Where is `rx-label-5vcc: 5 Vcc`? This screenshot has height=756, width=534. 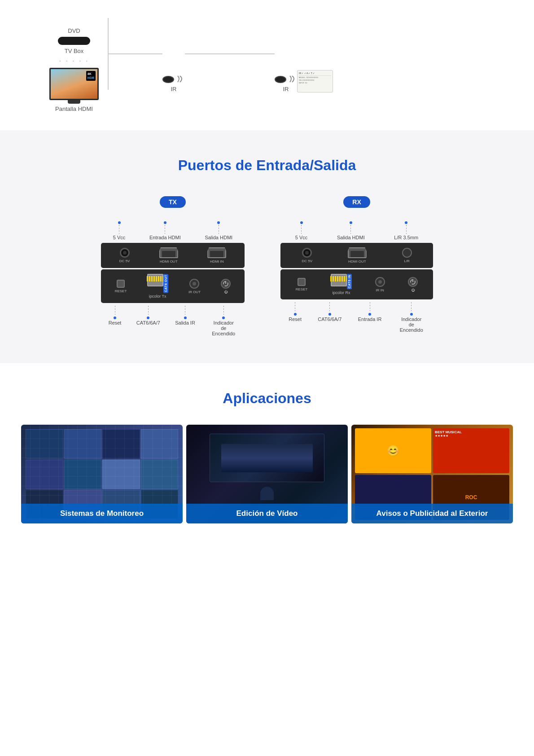
rx-label-5vcc: 5 Vcc is located at coordinates (302, 231).